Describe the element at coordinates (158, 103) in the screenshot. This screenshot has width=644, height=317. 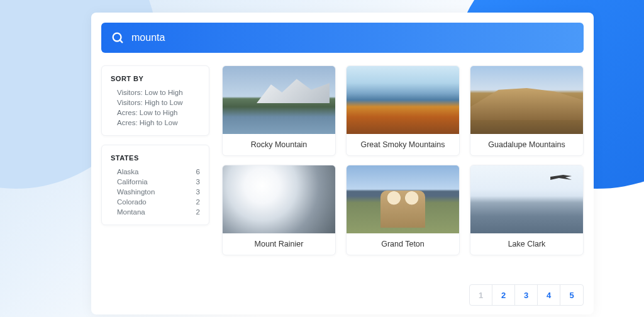
I see `sort-option: Visitors: High to Low` at that location.